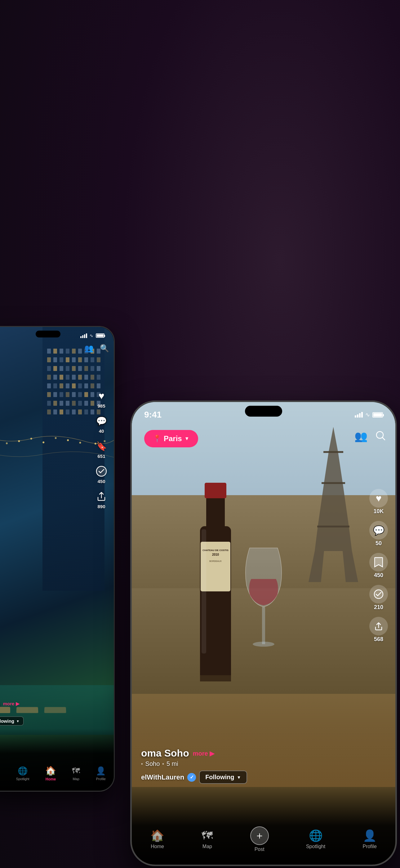 The width and height of the screenshot is (400, 868). Describe the element at coordinates (192, 777) in the screenshot. I see `right-verified-badge: ✓` at that location.